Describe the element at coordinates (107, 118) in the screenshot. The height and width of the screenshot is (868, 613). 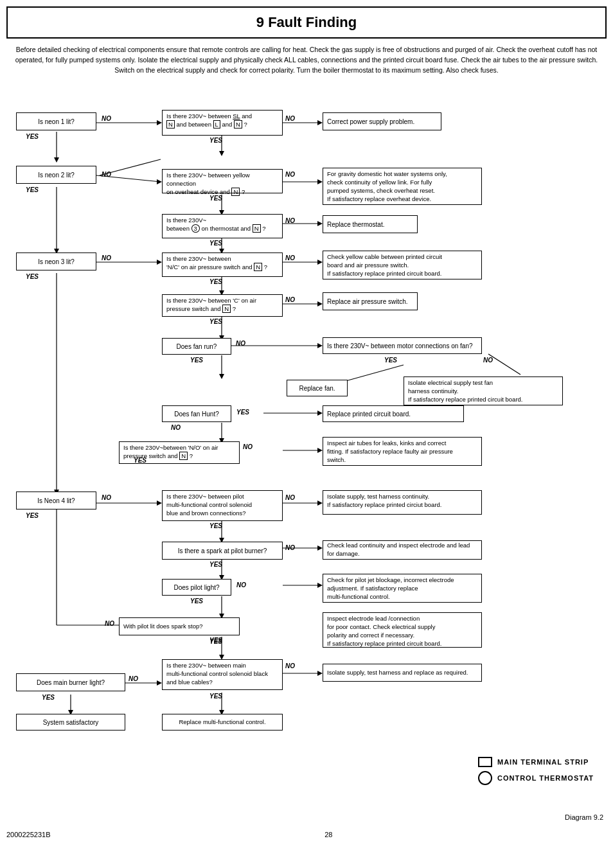
I see `label-neon1-no: NO` at that location.